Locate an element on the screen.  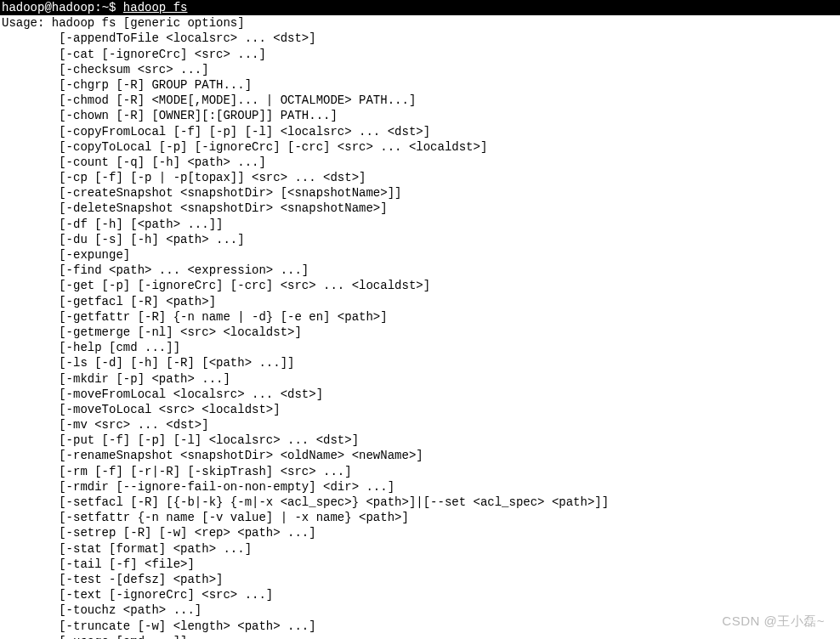
option-line: [-cp [-f] [-p | -p[topax]] <src> ... <ds… is located at coordinates (420, 178).